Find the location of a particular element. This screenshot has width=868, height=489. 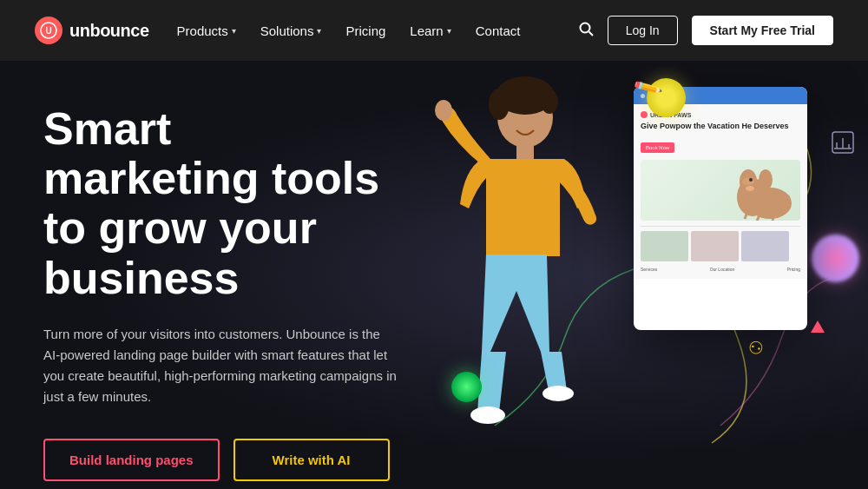

chart-icon is located at coordinates (843, 145).